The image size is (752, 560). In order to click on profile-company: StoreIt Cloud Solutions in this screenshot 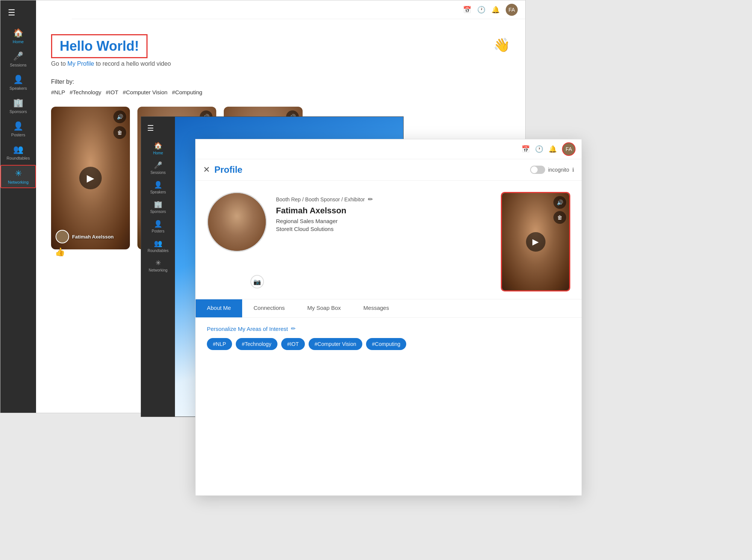, I will do `click(384, 229)`.